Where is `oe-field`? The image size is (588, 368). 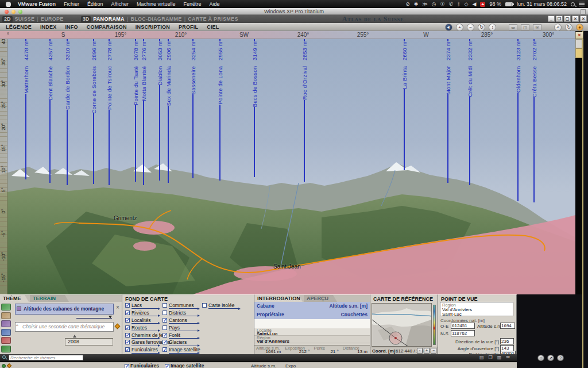
oe-field is located at coordinates (463, 325).